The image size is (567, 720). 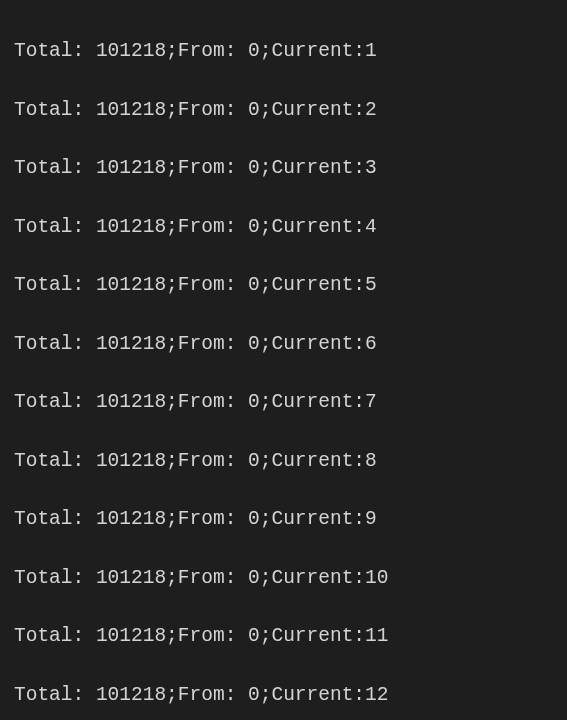 I want to click on output-line: Total: 101218;From: 0;Current:5, so click(x=286, y=286).